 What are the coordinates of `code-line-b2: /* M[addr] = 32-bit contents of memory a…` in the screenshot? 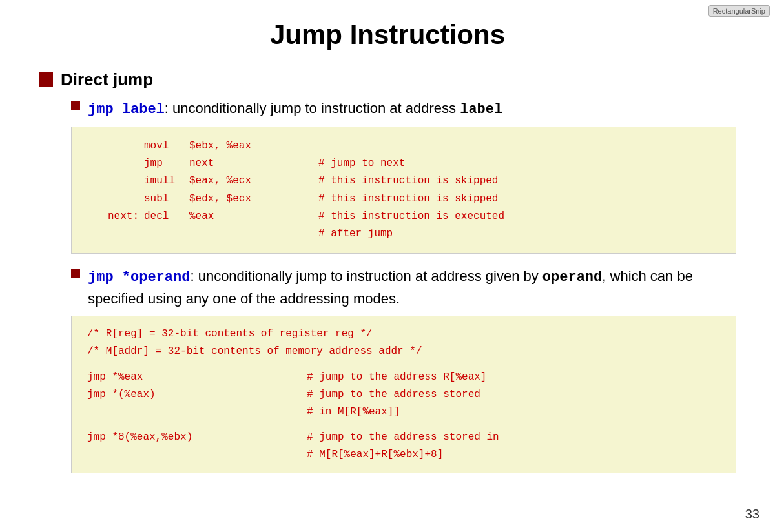 It's located at (404, 351).